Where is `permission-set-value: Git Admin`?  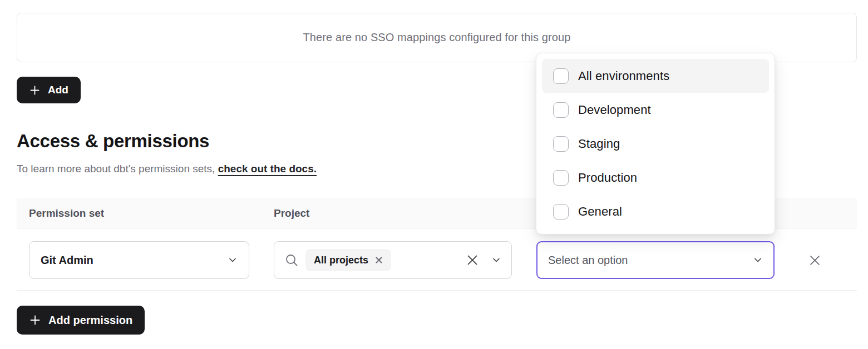
permission-set-value: Git Admin is located at coordinates (67, 260).